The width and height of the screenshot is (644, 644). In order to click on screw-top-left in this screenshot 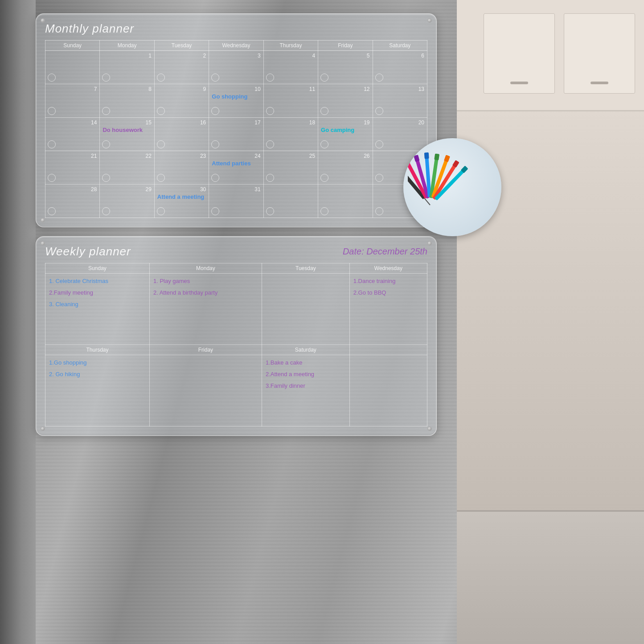, I will do `click(43, 21)`.